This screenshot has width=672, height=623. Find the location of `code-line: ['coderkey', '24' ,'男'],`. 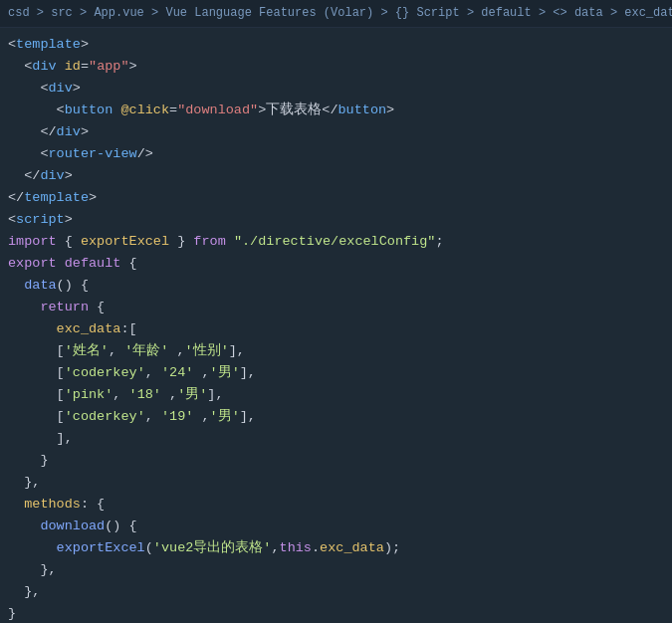

code-line: ['coderkey', '24' ,'男'], is located at coordinates (336, 373).